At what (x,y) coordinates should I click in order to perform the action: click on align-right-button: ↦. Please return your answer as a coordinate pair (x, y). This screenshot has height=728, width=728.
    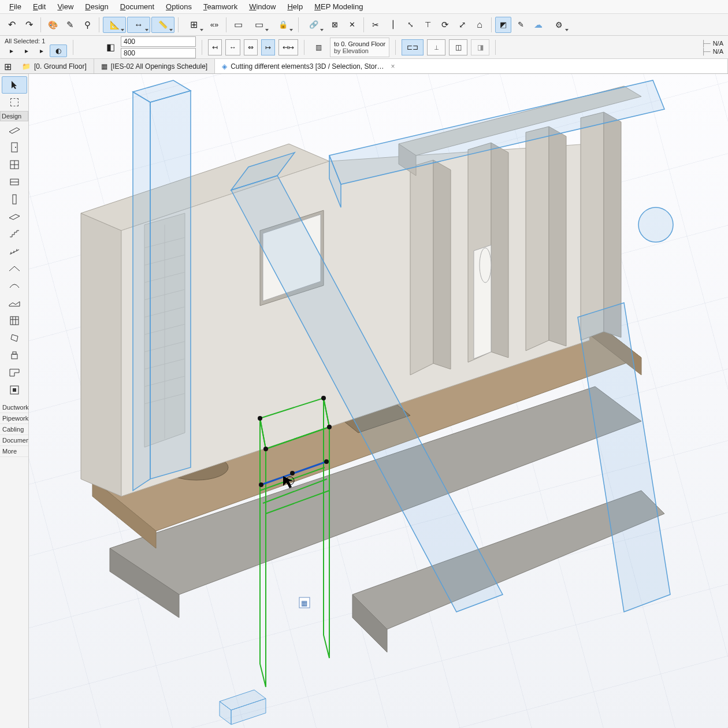
    Looking at the image, I should click on (268, 47).